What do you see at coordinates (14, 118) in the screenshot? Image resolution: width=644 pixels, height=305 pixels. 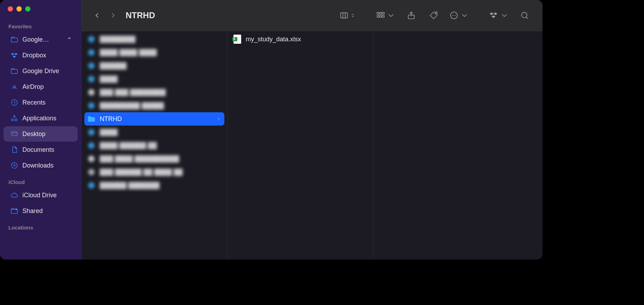 I see `apps-icon` at bounding box center [14, 118].